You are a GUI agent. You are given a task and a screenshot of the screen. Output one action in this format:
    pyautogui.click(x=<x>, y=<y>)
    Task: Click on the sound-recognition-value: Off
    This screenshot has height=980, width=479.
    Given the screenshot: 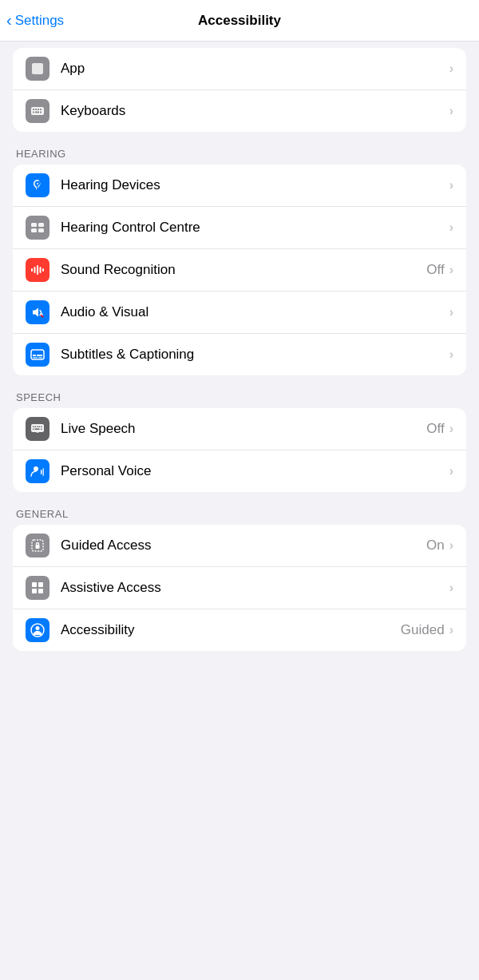 What is the action you would take?
    pyautogui.click(x=435, y=270)
    